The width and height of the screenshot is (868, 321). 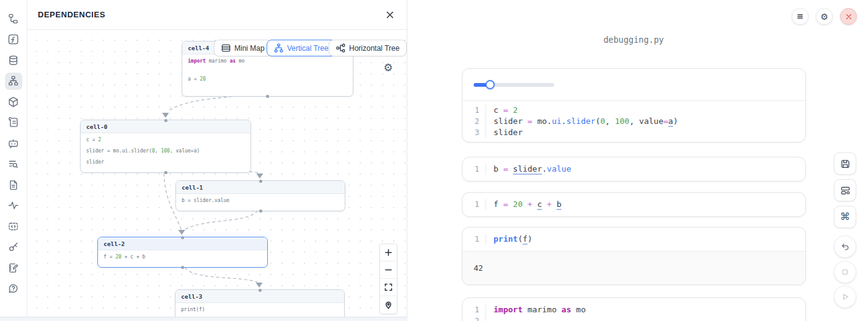 I want to click on line-numbers: 1 2, so click(x=474, y=312).